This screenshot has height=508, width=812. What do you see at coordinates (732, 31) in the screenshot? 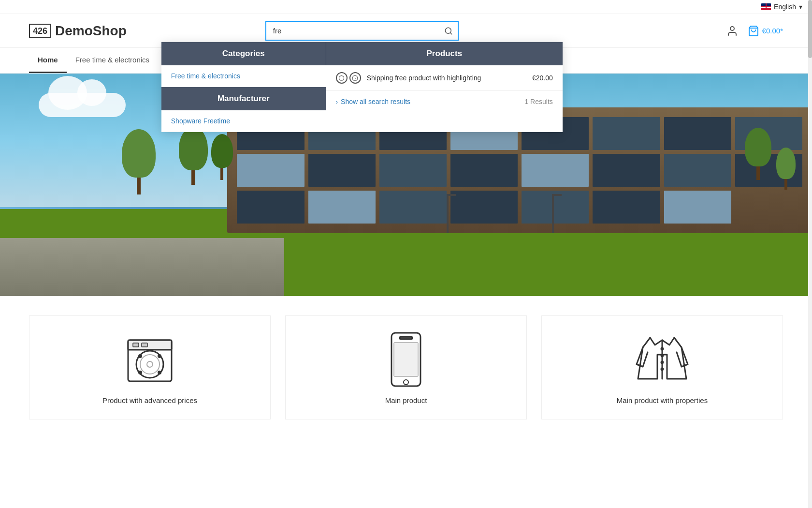
I see `account-button` at bounding box center [732, 31].